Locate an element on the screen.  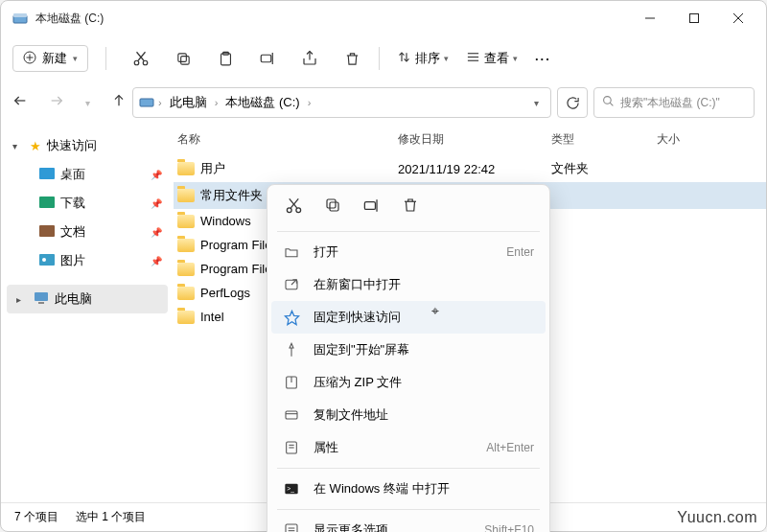
ctx-label: 打开 is located at coordinates (403, 252).